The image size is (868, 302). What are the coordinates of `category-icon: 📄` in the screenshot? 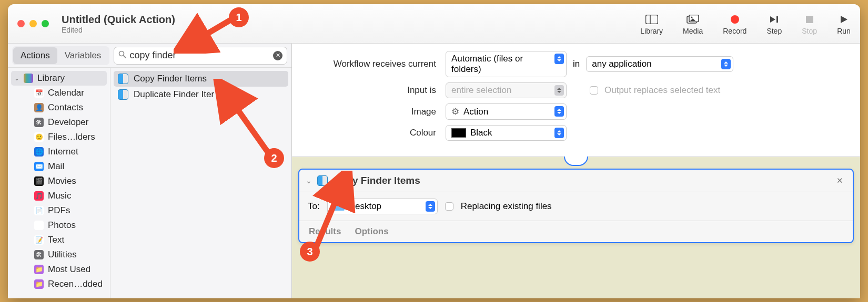 It's located at (39, 211).